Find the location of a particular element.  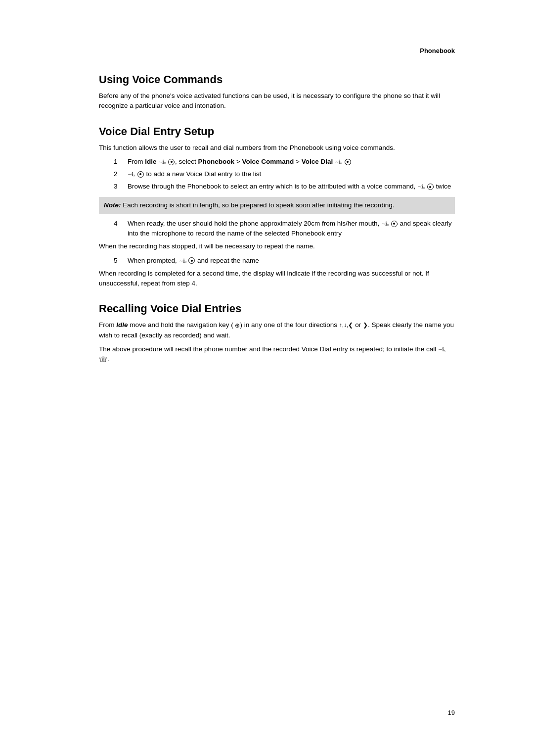

call-icon: ☏ is located at coordinates (103, 359).